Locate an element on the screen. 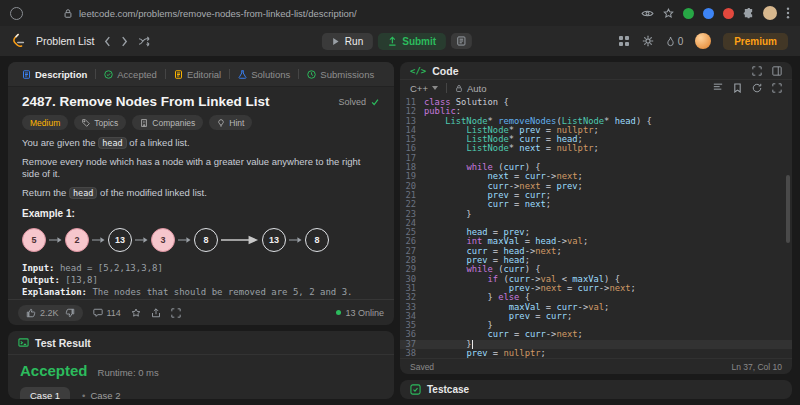 The image size is (800, 405). run-submit-group: Run Submit is located at coordinates (397, 42).